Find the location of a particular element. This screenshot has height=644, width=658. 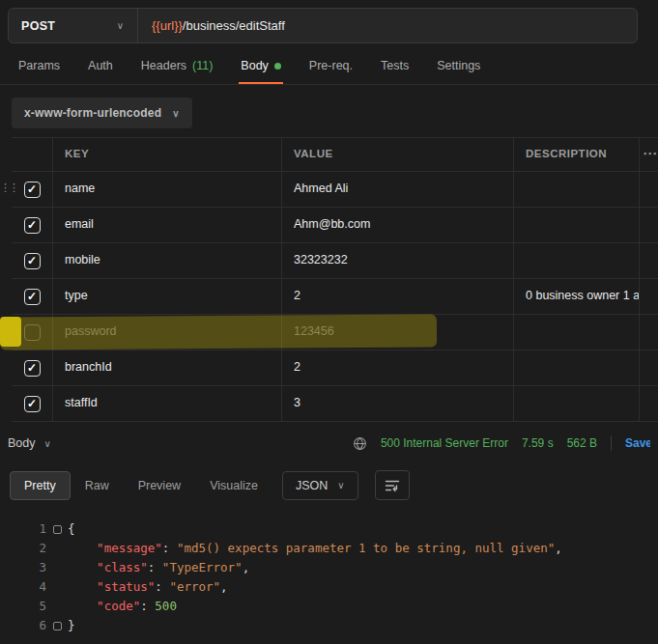

line-number: 2 is located at coordinates (23, 548).